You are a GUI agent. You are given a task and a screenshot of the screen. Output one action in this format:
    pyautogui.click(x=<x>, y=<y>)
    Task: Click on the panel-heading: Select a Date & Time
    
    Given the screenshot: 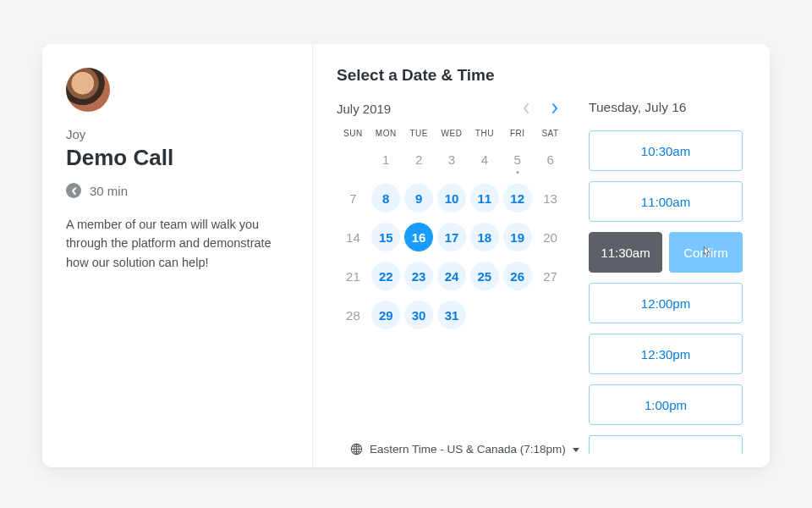 What is the action you would take?
    pyautogui.click(x=549, y=75)
    